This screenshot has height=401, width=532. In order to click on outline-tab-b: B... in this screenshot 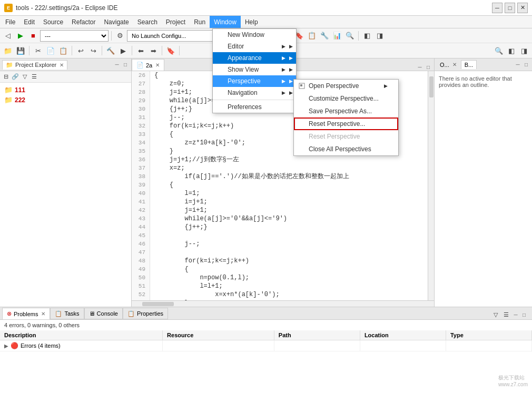, I will do `click(469, 64)`.